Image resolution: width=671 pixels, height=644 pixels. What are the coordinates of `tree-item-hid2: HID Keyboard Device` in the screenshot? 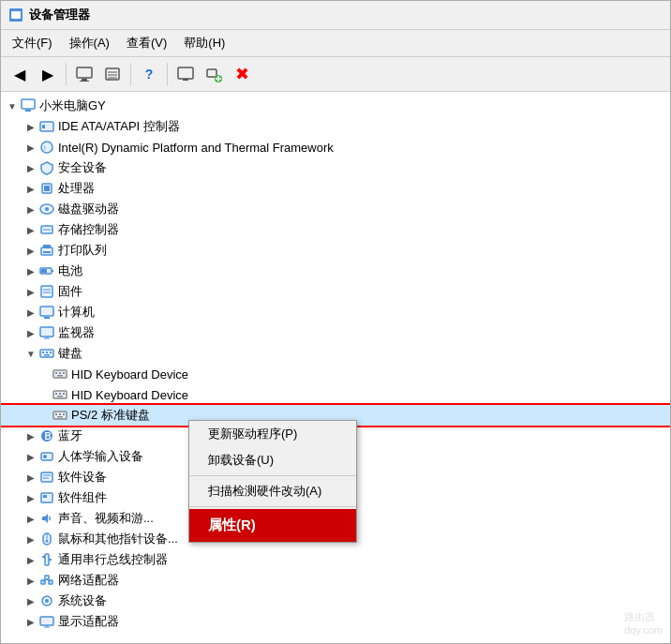 It's located at (336, 395).